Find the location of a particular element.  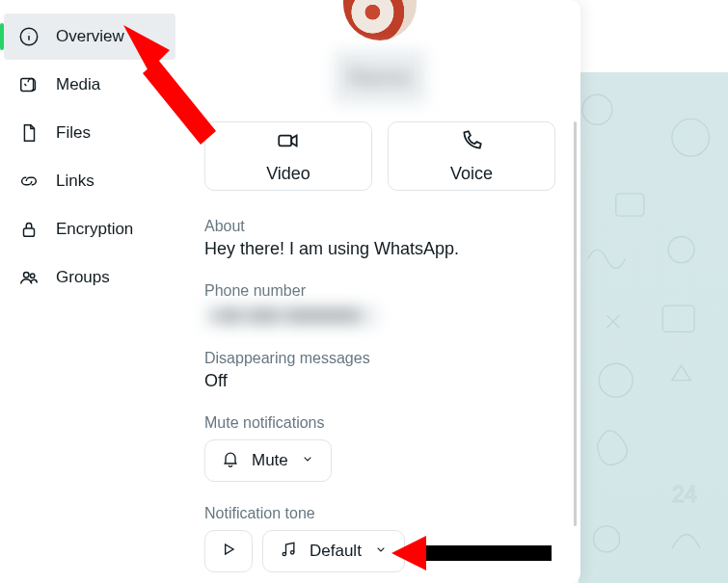

sidebar-item-label: Overview is located at coordinates (91, 37).